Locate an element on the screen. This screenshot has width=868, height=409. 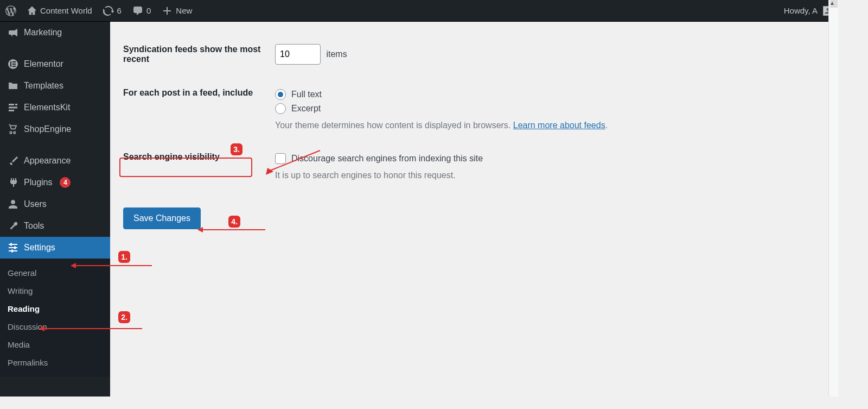
visibility-label: Search engine visibility is located at coordinates (199, 165).